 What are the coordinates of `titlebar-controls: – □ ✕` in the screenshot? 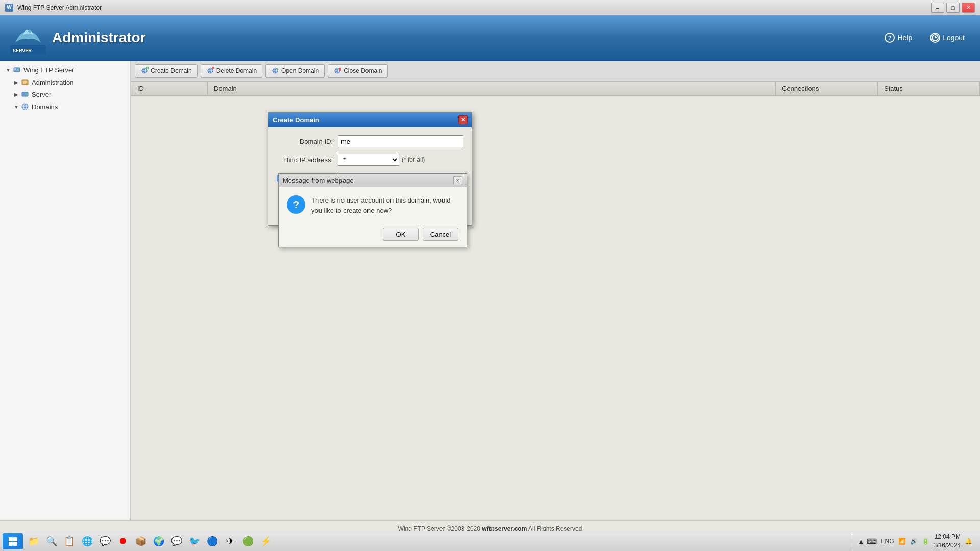 It's located at (953, 8).